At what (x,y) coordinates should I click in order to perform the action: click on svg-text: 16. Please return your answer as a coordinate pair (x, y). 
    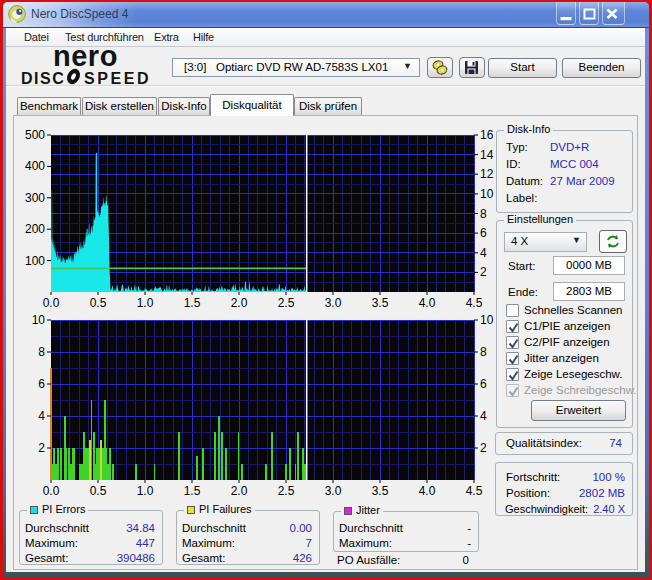
    Looking at the image, I should click on (487, 135).